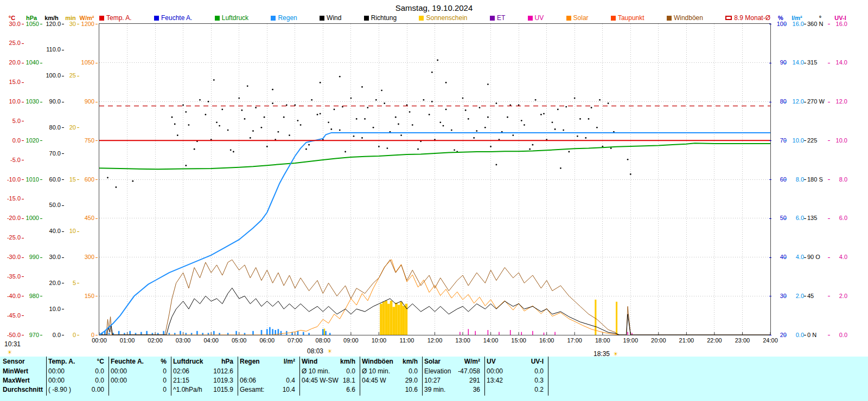 This screenshot has height=401, width=868. I want to click on axis-tick-rain: 4.0, so click(796, 257).